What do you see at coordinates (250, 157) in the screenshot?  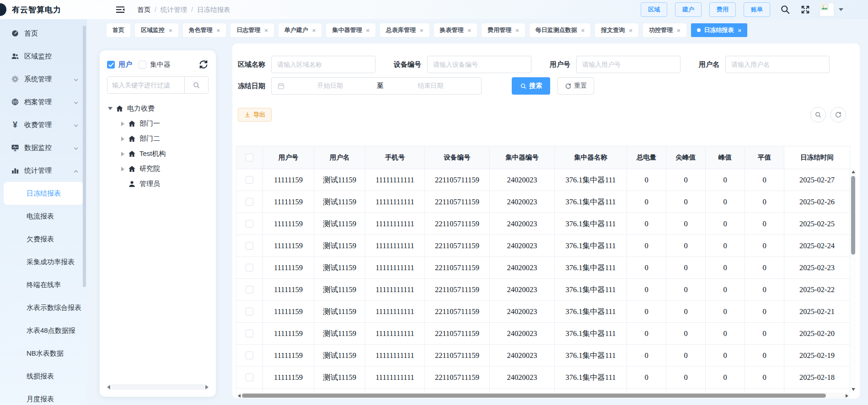 I see `select-all-checkbox` at bounding box center [250, 157].